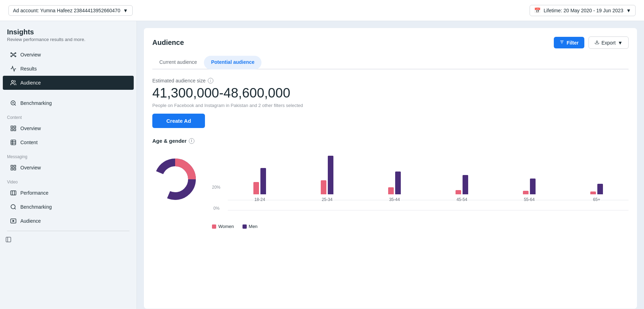 The width and height of the screenshot is (644, 309). What do you see at coordinates (420, 227) in the screenshot?
I see `chart-legend: Women Men` at bounding box center [420, 227].